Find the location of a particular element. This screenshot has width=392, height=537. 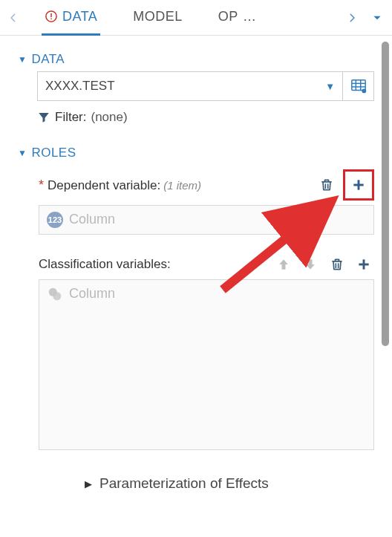

dependent-variable-dropzone: 123 Column is located at coordinates (206, 220).